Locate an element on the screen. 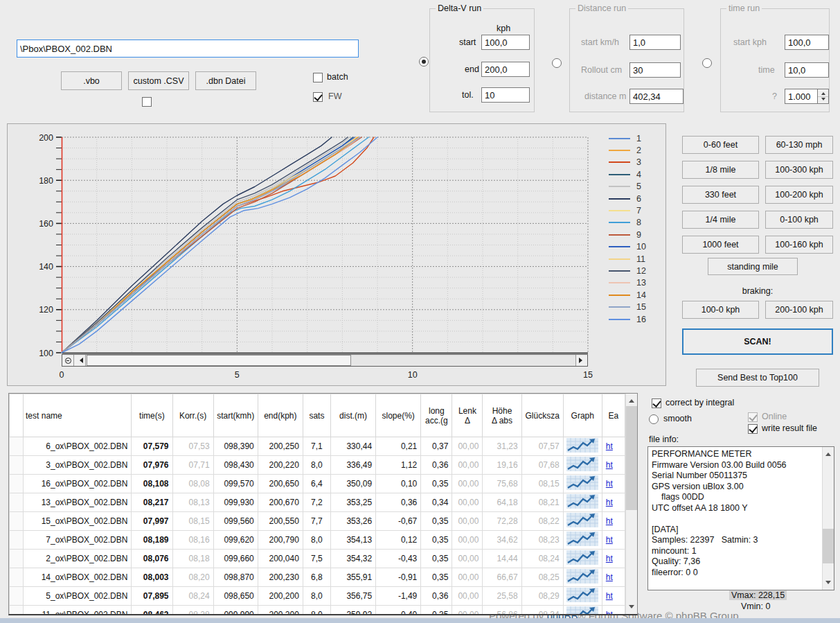 The width and height of the screenshot is (840, 623). distance-m-input is located at coordinates (656, 96).